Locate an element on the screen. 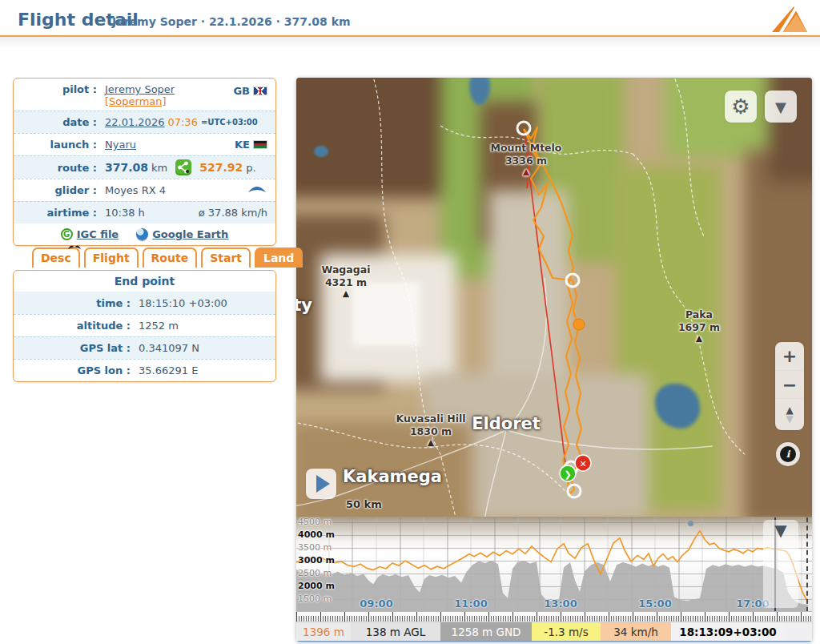 This screenshot has height=644, width=820. pan-down-icon: ▼ is located at coordinates (790, 420).